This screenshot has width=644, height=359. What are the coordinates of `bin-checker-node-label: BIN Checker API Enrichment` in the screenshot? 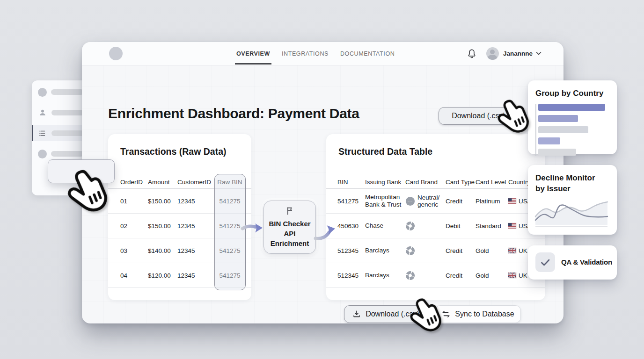 It's located at (290, 234).